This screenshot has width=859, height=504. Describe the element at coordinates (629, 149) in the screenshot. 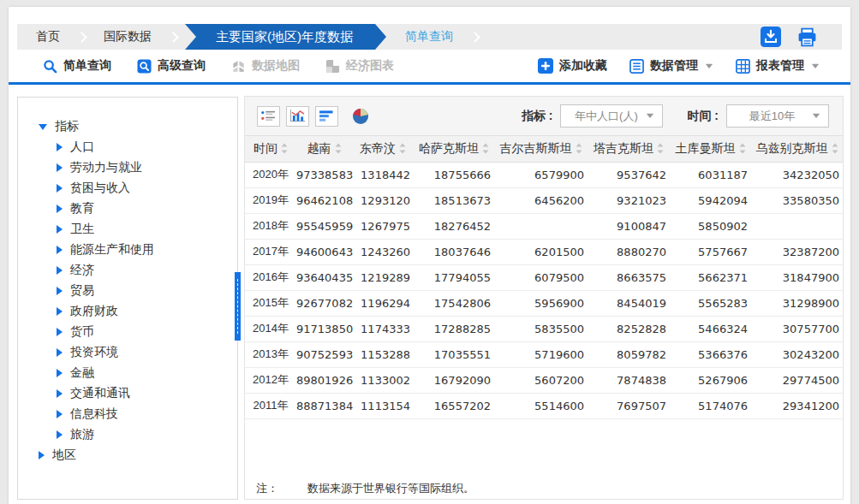

I see `column-header-inner: 塔吉克斯坦` at that location.